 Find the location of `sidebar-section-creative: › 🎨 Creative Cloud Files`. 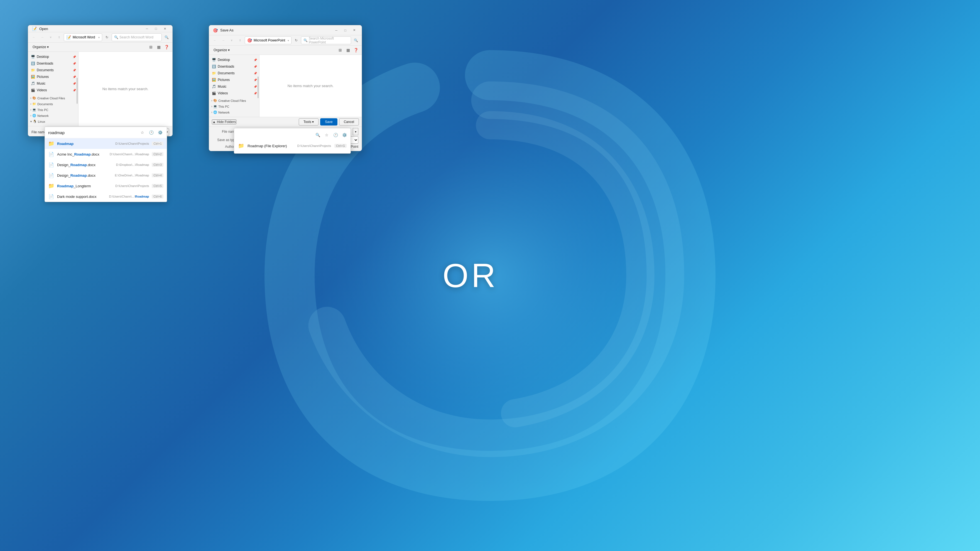

sidebar-section-creative: › 🎨 Creative Cloud Files is located at coordinates (53, 98).